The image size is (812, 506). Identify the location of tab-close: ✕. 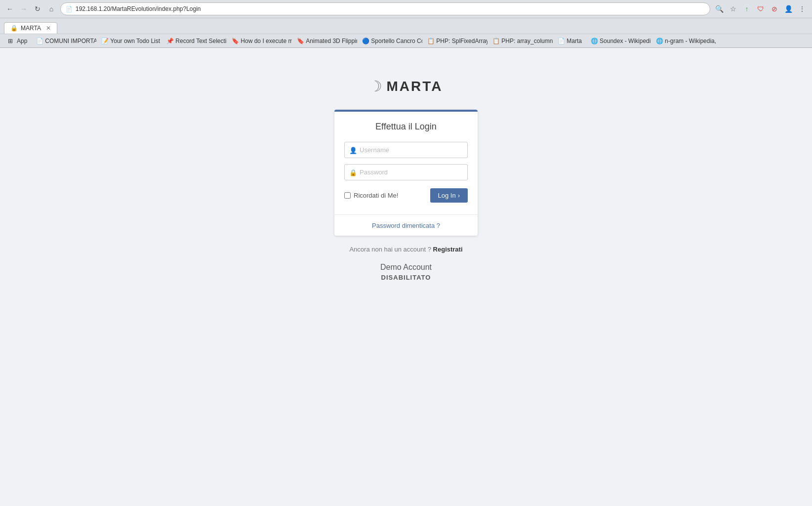
(48, 28).